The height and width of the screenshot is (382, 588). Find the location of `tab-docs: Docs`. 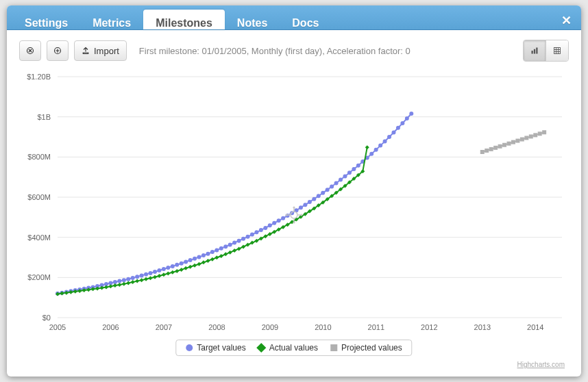

tab-docs: Docs is located at coordinates (306, 19).